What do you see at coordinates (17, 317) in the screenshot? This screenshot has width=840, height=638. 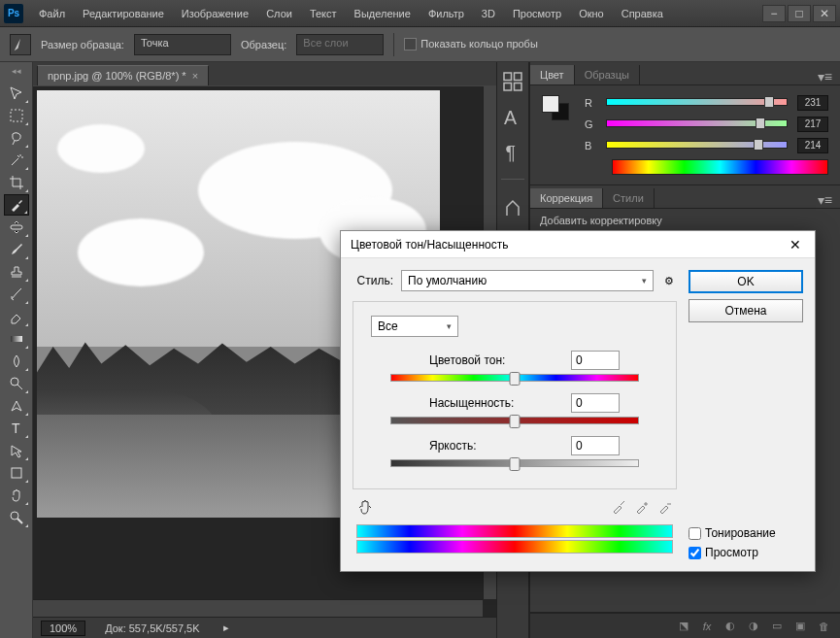 I see `eraser-tool-icon` at bounding box center [17, 317].